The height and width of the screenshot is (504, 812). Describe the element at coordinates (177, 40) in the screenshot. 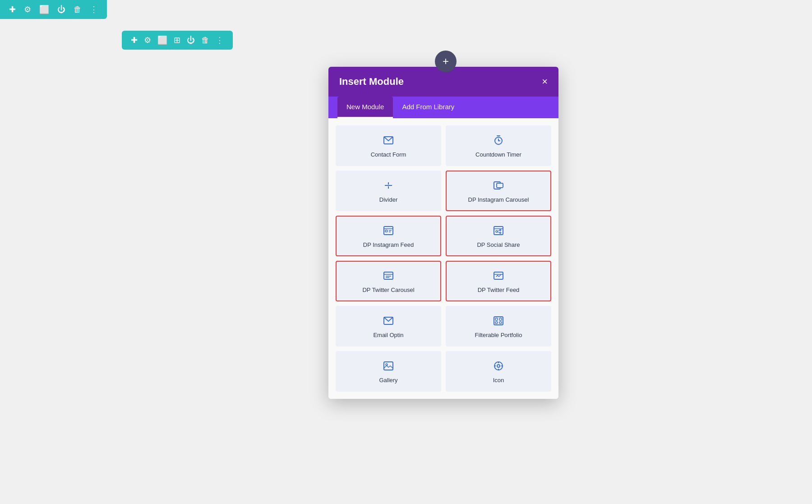

I see `row-toolbar: ✚ ⚙ ⬜ ⊞ ⏻ 🗑 ⋮` at that location.